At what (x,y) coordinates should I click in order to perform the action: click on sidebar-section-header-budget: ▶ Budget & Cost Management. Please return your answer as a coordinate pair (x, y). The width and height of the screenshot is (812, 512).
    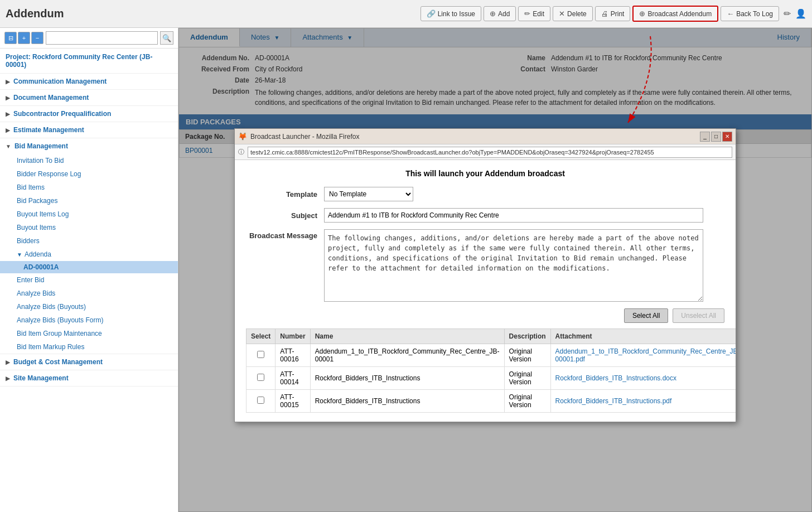
    Looking at the image, I should click on (89, 362).